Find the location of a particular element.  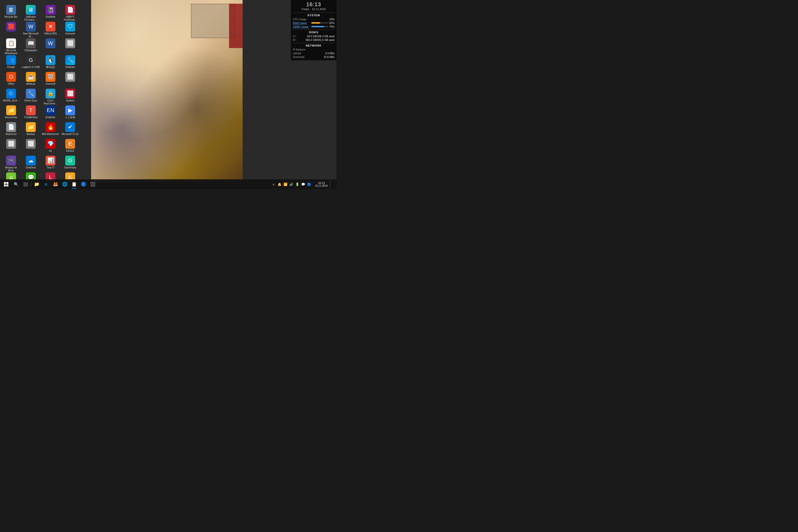

taskbar-chrome: 🌐 is located at coordinates (65, 184).